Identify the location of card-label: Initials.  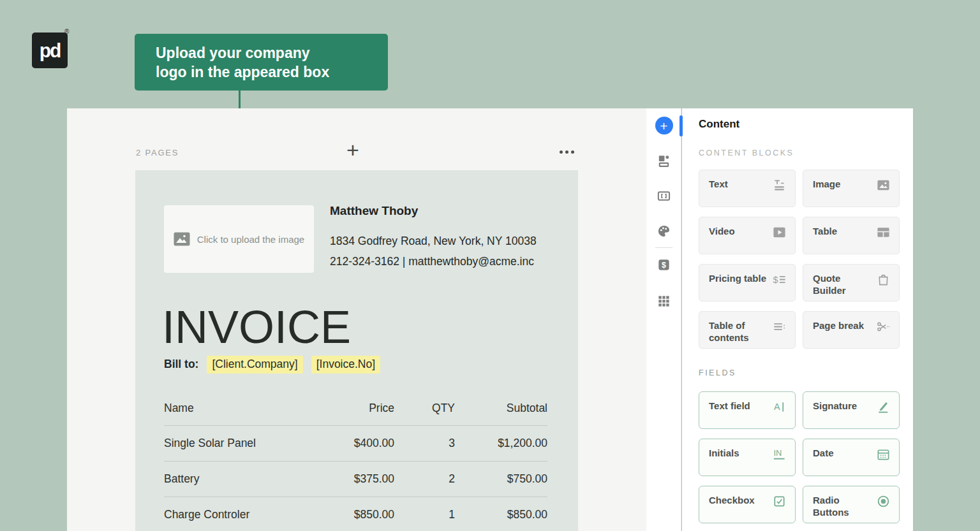
(739, 453).